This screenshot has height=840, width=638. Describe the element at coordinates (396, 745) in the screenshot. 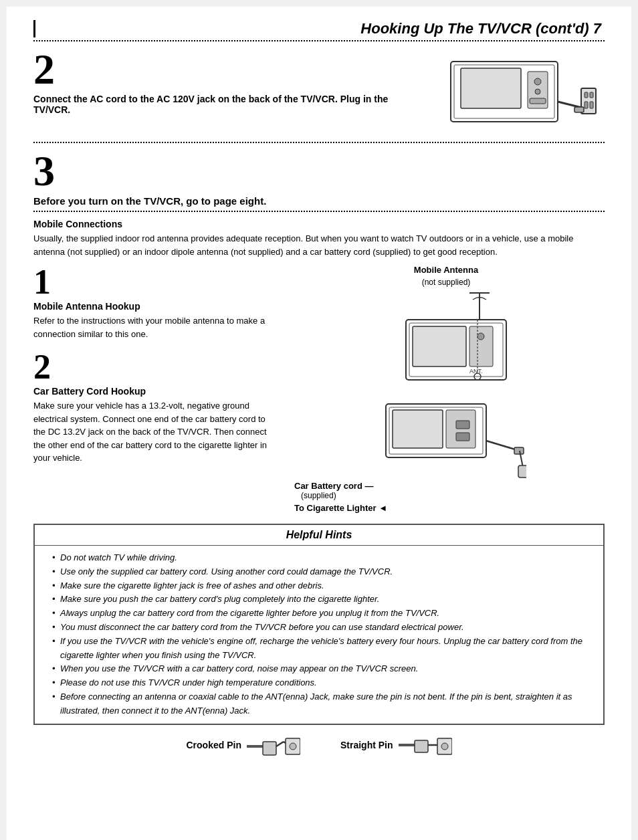

I see `straight-pin-item: Straight Pin` at that location.